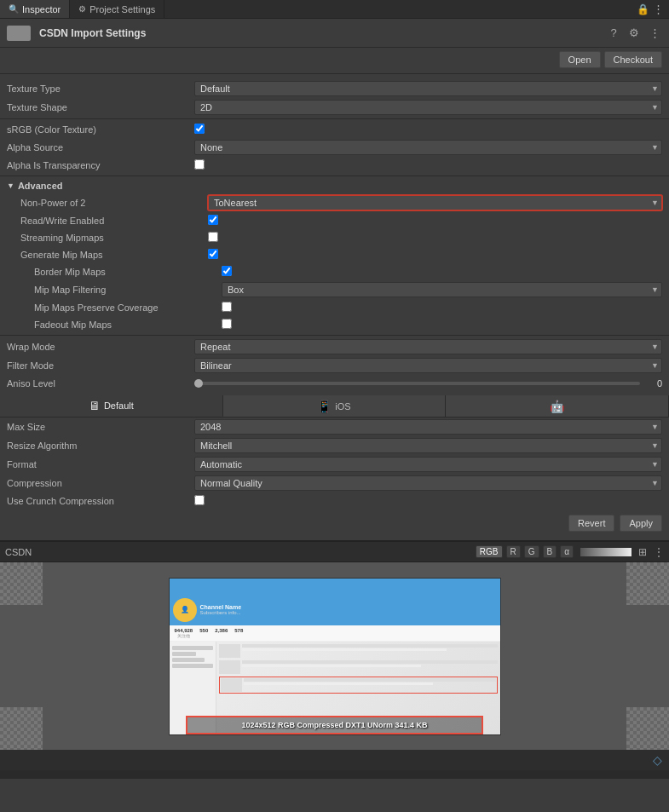 This screenshot has height=812, width=669. I want to click on channel-g-button: G, so click(532, 552).